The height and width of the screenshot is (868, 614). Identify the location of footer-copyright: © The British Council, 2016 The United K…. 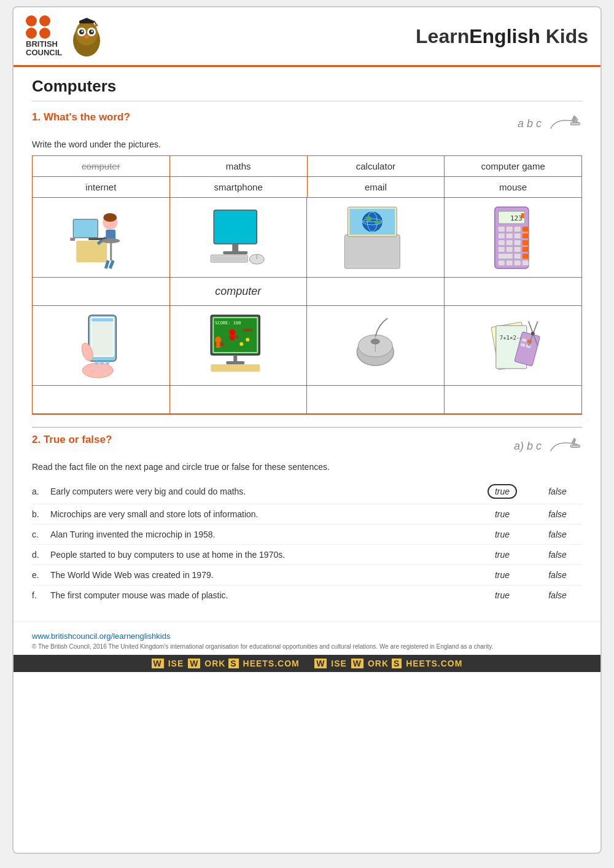
(307, 646).